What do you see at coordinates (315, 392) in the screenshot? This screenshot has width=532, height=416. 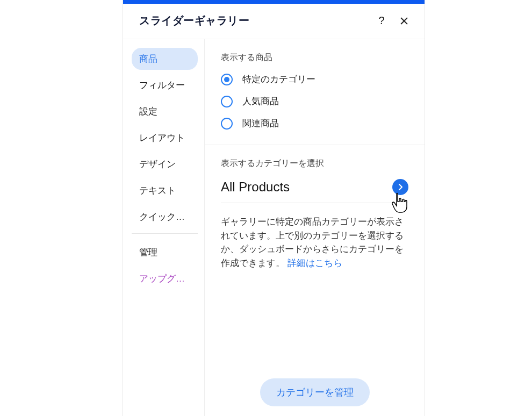 I see `manage-categories-button: カテゴリーを管理` at bounding box center [315, 392].